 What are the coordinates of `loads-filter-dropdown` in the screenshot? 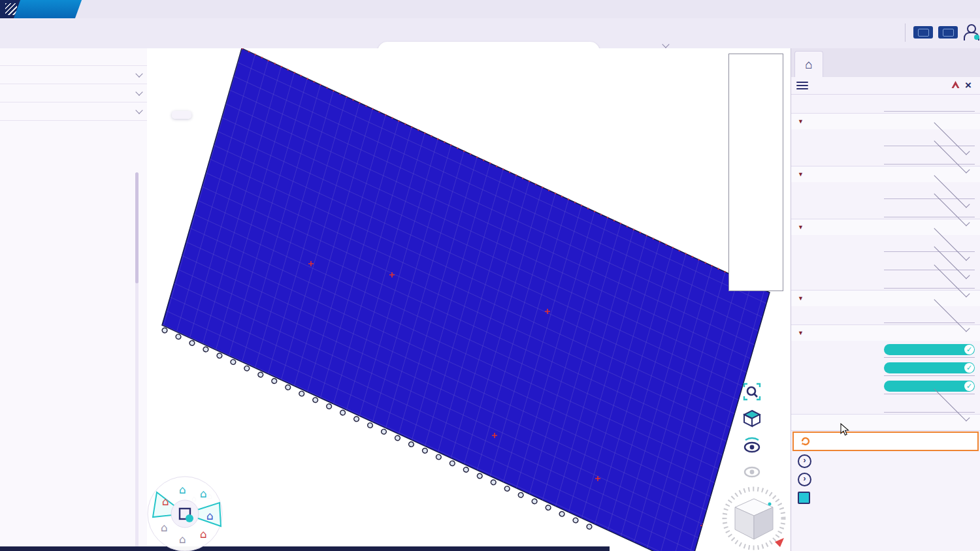 It's located at (73, 75).